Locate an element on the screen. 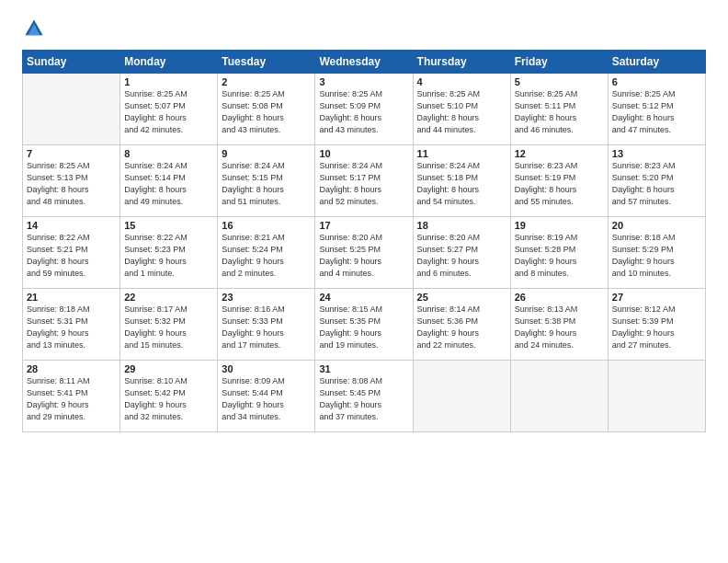  day-cell: 21Sunrise: 8:18 AM Sunset: 5:31 PM Dayli… is located at coordinates (72, 325).